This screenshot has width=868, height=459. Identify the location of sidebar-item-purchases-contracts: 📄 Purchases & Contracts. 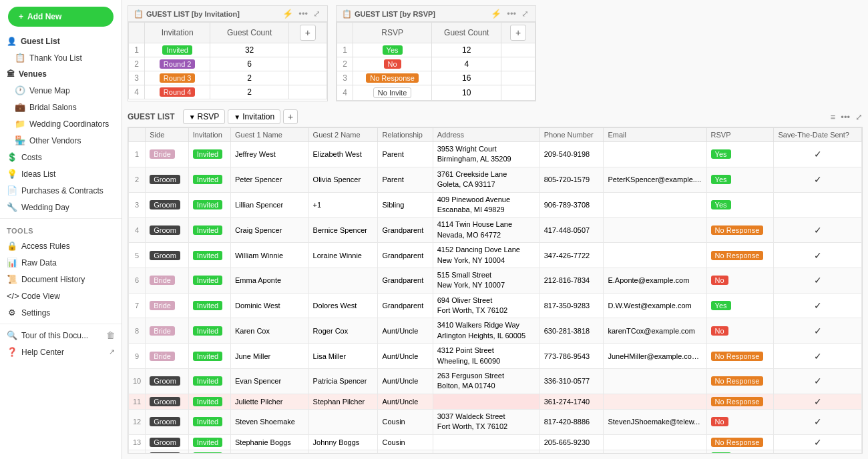
(61, 191).